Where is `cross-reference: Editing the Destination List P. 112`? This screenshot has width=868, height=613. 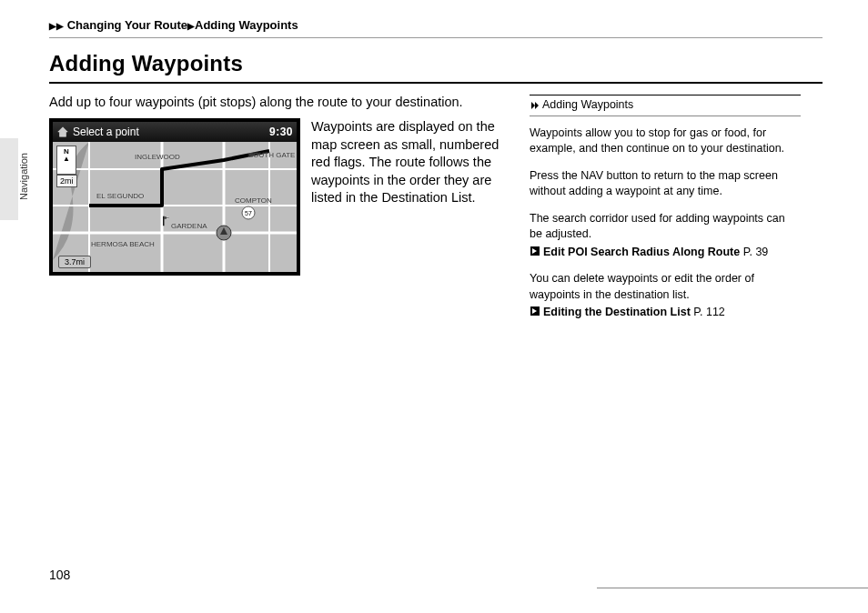
cross-reference: Editing the Destination List P. 112 is located at coordinates (665, 313).